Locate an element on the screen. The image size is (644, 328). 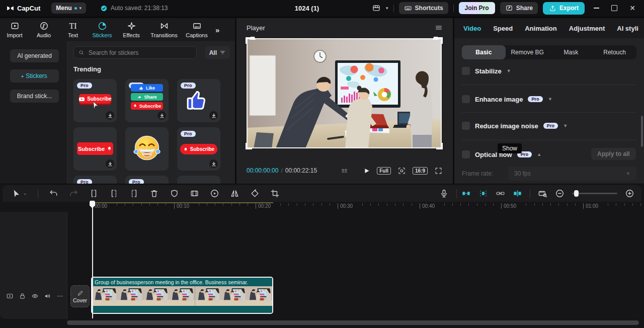
share-button: Share is located at coordinates (519, 8).